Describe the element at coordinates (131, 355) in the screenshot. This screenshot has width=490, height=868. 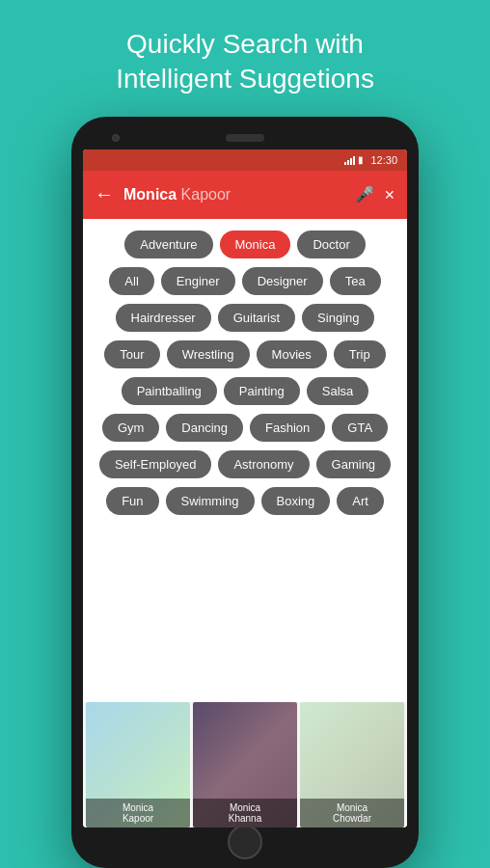
I see `tag-tour: Tour` at that location.